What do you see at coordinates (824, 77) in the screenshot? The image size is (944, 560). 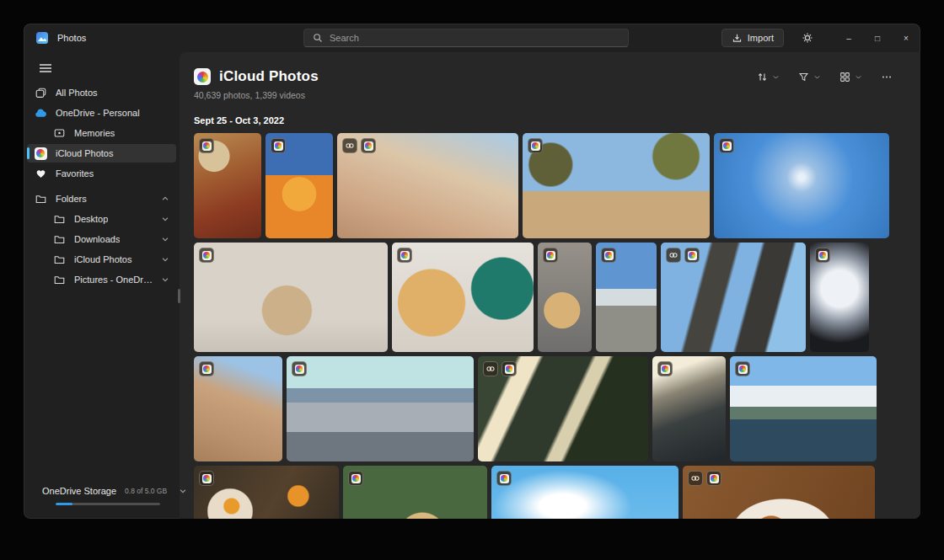 I see `collection-toolbar` at bounding box center [824, 77].